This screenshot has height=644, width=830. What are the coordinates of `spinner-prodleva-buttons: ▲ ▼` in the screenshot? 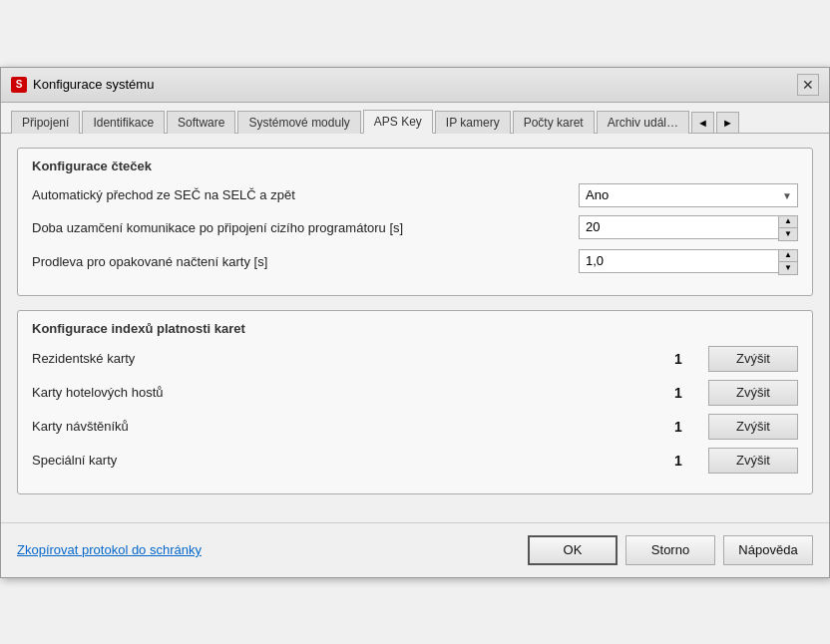 It's located at (788, 262).